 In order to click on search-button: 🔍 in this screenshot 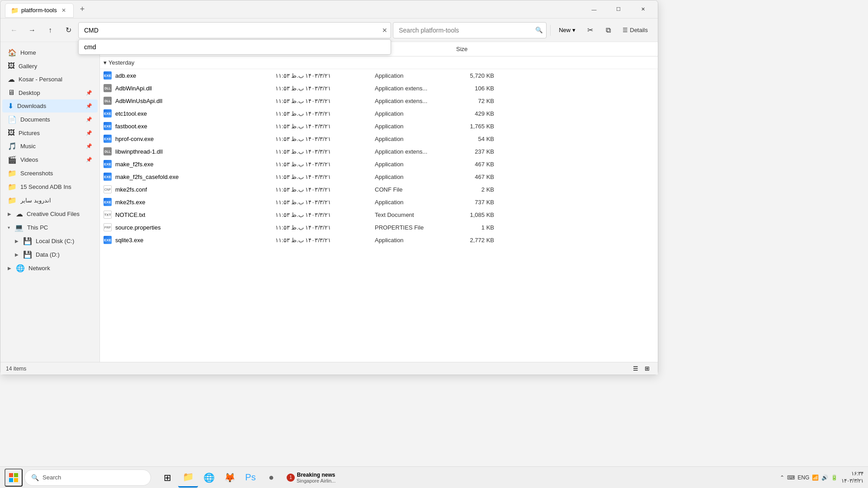, I will do `click(539, 30)`.